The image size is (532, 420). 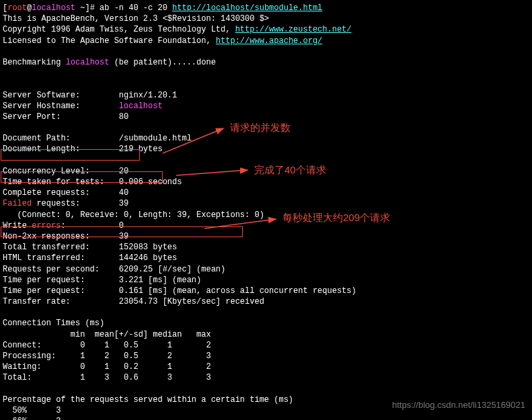 I want to click on time-per-request-1: Time per request: 3.221 [ms] (mean), so click(x=266, y=280).